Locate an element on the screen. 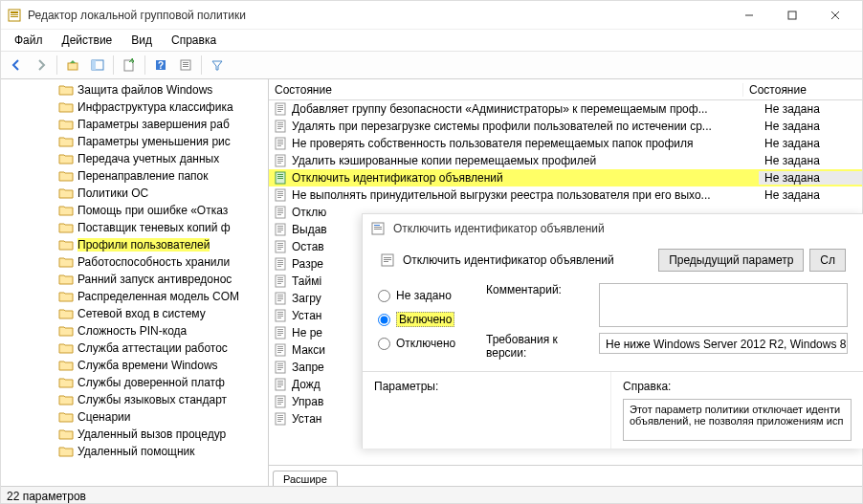  forward-button is located at coordinates (41, 65).